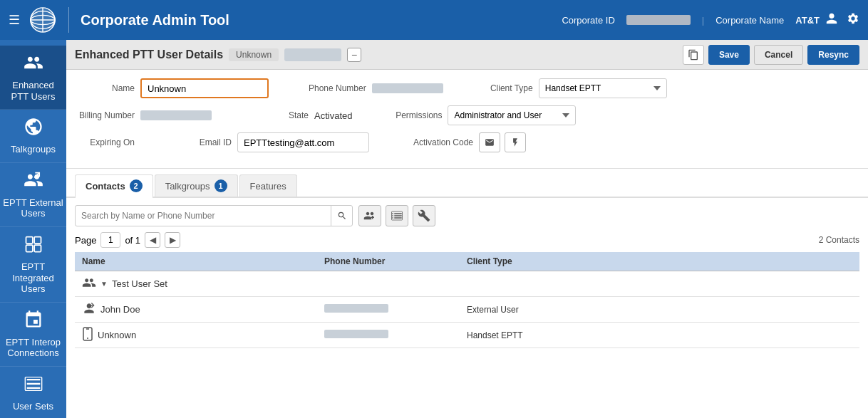 The width and height of the screenshot is (868, 418). Describe the element at coordinates (660, 284) in the screenshot. I see `contact-type-cell` at that location.